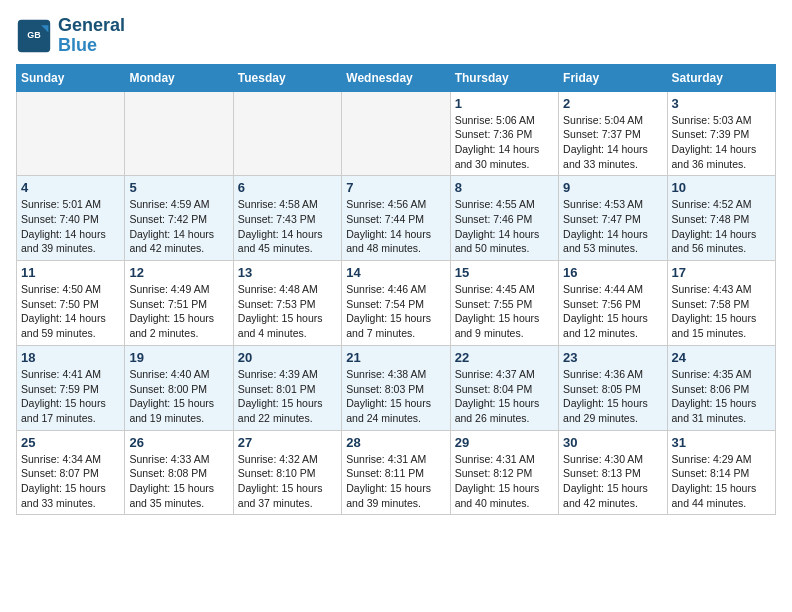 The height and width of the screenshot is (612, 792). Describe the element at coordinates (179, 472) in the screenshot. I see `calendar-day-26: 26Sunrise: 4:33 AM Sunset: 8:08 PM Dayli…` at that location.